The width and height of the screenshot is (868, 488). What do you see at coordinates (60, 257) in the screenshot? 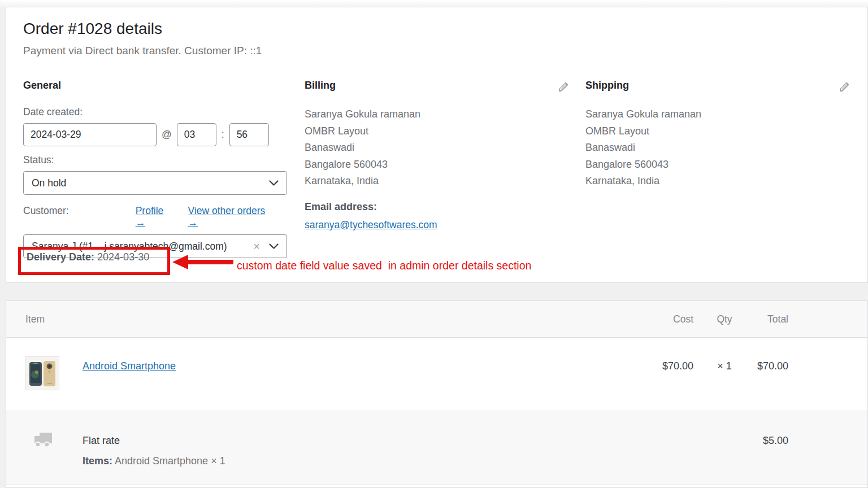
I see `delivery-date-label: Delivery Date:` at bounding box center [60, 257].